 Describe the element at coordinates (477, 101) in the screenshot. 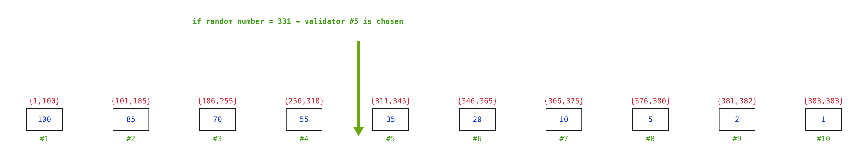

I see `validator-range: {346,365}` at that location.